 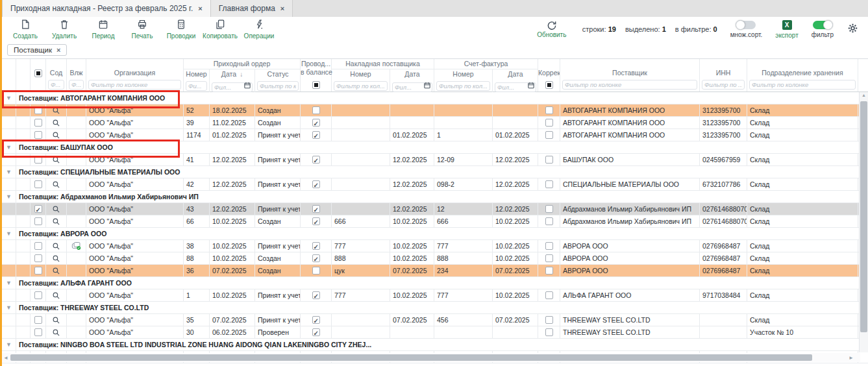 What do you see at coordinates (549, 85) in the screenshot?
I see `correction-filter-checkbox` at bounding box center [549, 85].